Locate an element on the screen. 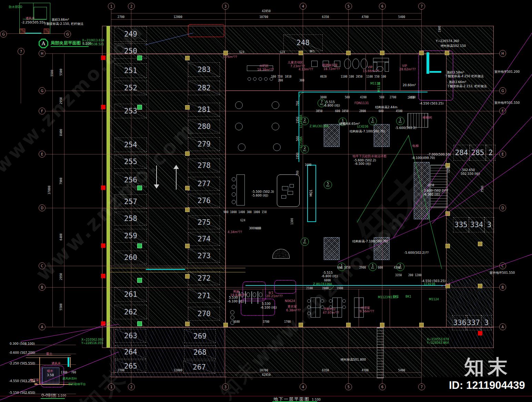  grid-bubble-top: 3 is located at coordinates (225, 6).